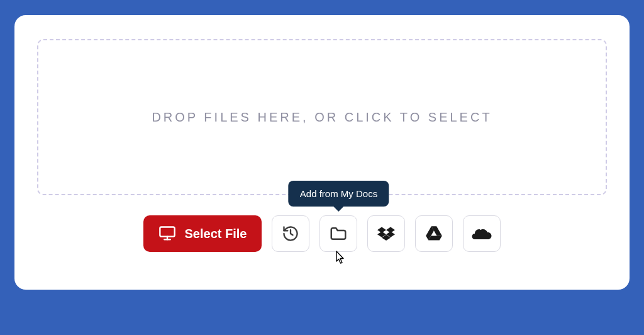 This screenshot has height=335, width=644. I want to click on history-button, so click(291, 234).